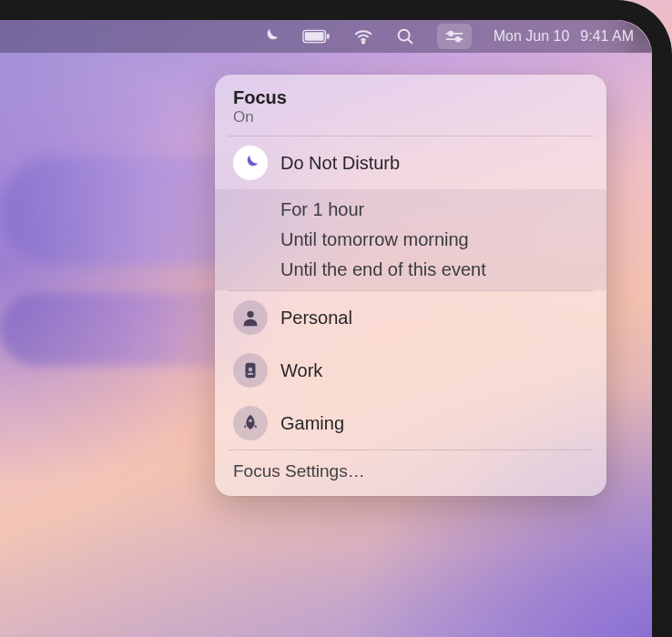  What do you see at coordinates (341, 164) in the screenshot?
I see `focus-mode-label: Do Not Disturb` at bounding box center [341, 164].